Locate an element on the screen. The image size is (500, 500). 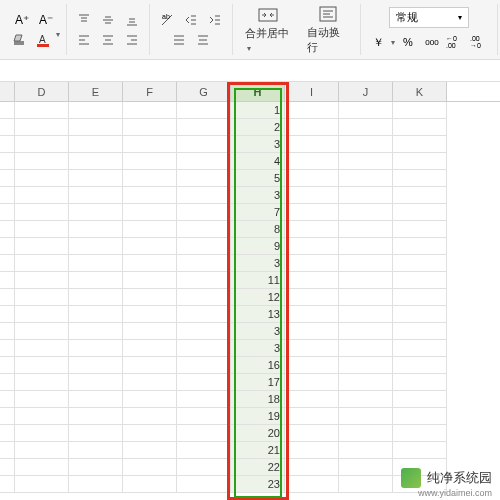
cell: 20 is located at coordinates (258, 434).